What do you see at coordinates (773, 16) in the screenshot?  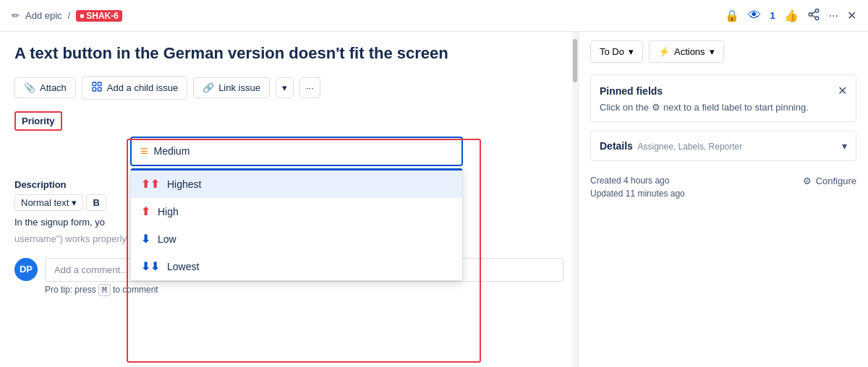 I see `watch-count: 1` at bounding box center [773, 16].